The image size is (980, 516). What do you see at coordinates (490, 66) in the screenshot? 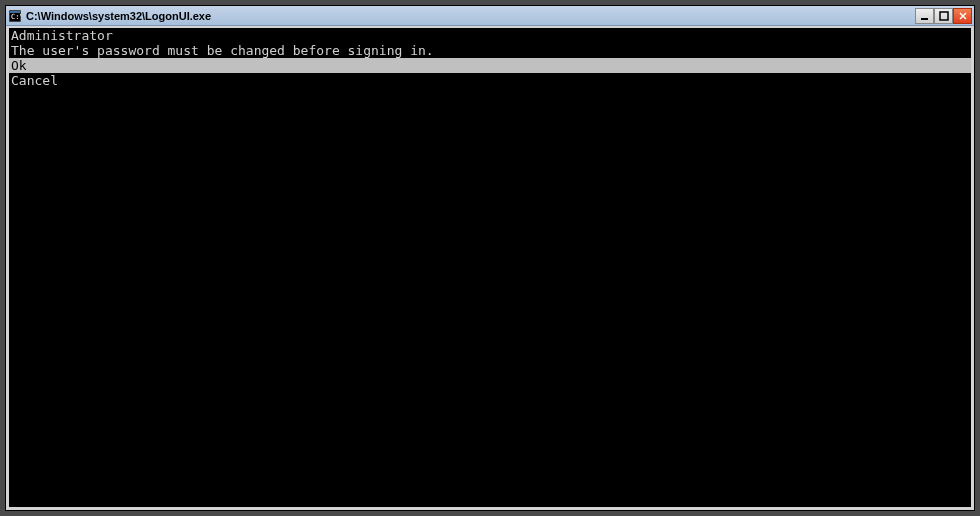
I see `ok-option: Ok` at bounding box center [490, 66].